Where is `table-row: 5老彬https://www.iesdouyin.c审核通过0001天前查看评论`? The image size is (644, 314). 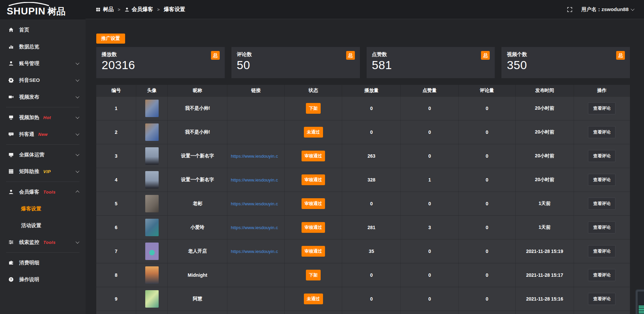
table-row: 5老彬https://www.iesdouyin.c审核通过0001天前查看评论 is located at coordinates (363, 203).